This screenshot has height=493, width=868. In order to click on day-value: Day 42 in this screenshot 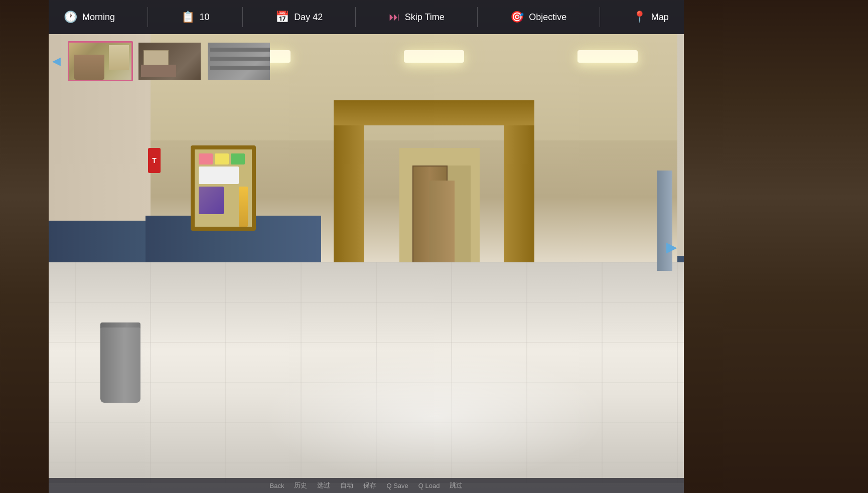, I will do `click(308, 17)`.